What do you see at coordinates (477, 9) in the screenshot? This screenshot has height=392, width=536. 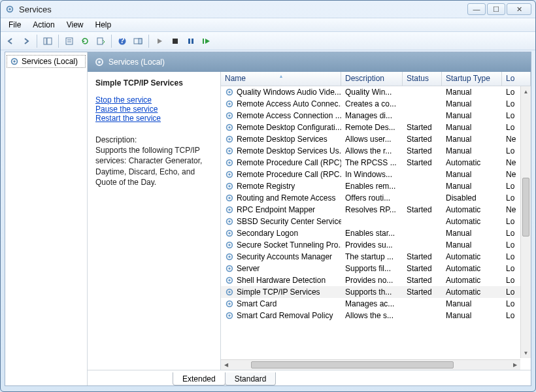 I see `minimize-button: —` at bounding box center [477, 9].